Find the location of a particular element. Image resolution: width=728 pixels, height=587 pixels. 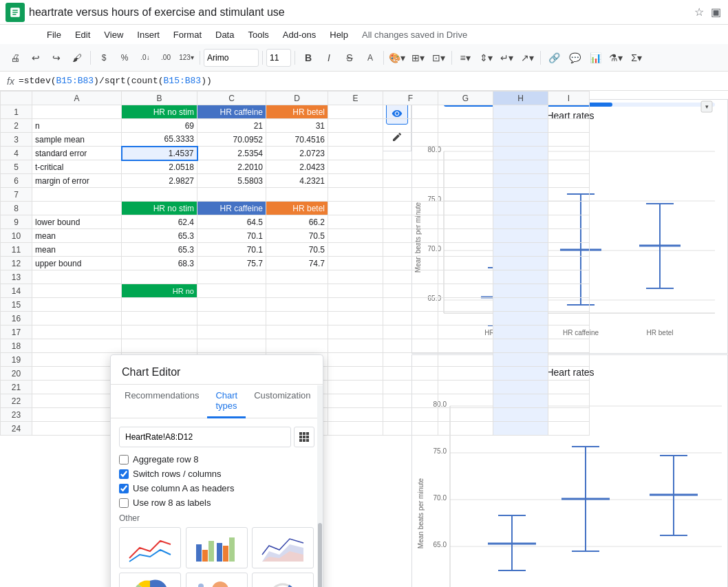

cell-g10 is located at coordinates (466, 236).